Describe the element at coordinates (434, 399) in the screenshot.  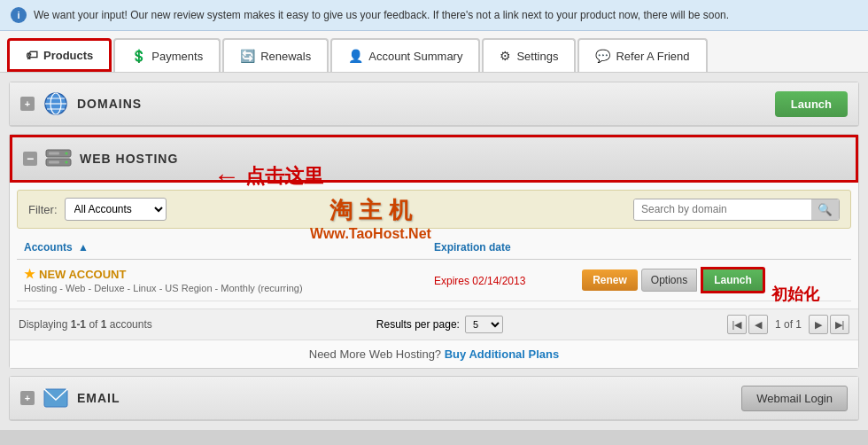
I see `email-section: + EMAIL Webmail Login` at that location.